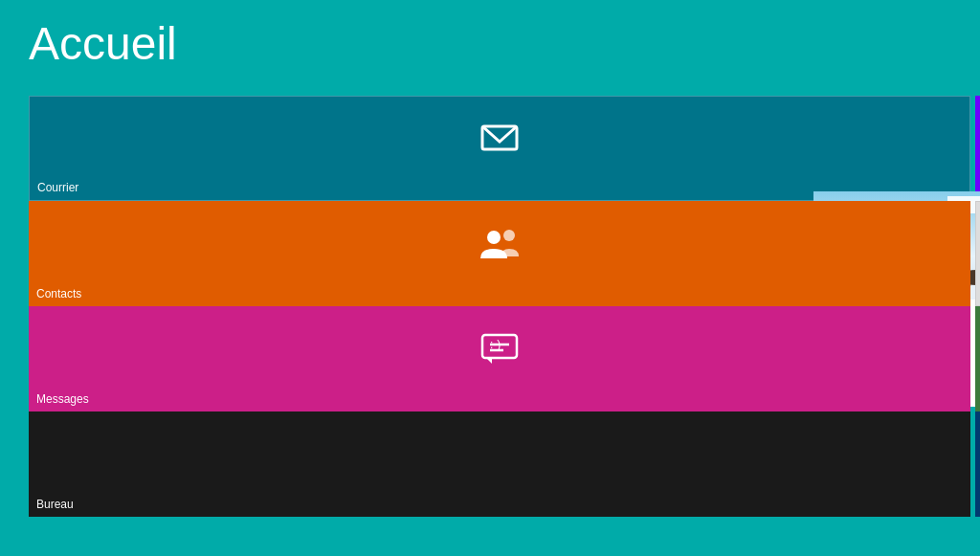  What do you see at coordinates (978, 148) in the screenshot?
I see `tile-calendrier: Calendrier` at bounding box center [978, 148].